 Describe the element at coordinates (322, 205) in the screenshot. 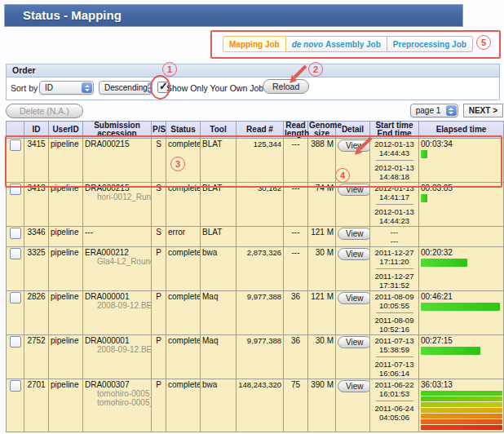

I see `row-genome-size: 74 M` at that location.